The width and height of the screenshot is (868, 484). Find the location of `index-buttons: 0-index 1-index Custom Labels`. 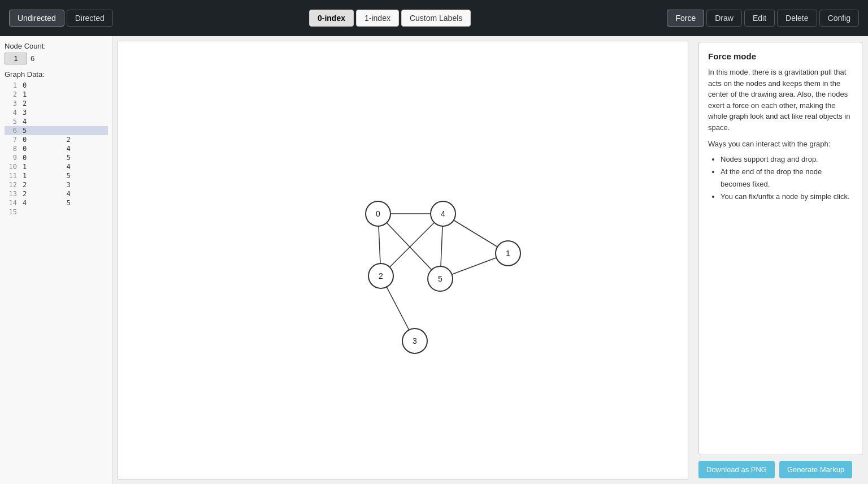

index-buttons: 0-index 1-index Custom Labels is located at coordinates (390, 18).